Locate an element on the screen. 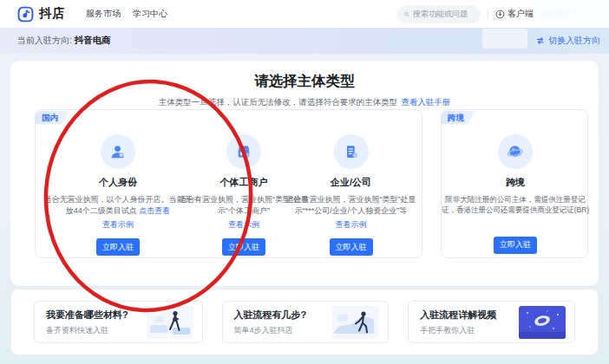  desc-text: 适合有营业执照，营业执照“类型”处显示“***公司/企业/个人独资企业”等 is located at coordinates (351, 205).